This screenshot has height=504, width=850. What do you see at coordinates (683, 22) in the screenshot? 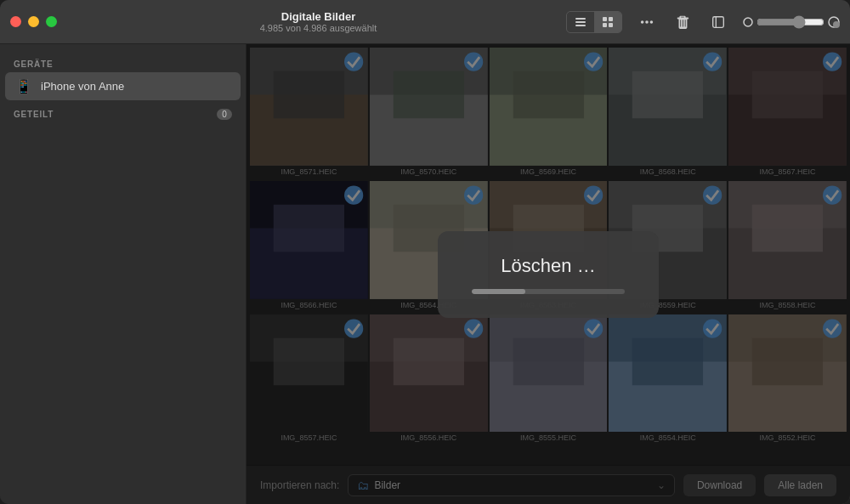
I see `delete-button` at bounding box center [683, 22].